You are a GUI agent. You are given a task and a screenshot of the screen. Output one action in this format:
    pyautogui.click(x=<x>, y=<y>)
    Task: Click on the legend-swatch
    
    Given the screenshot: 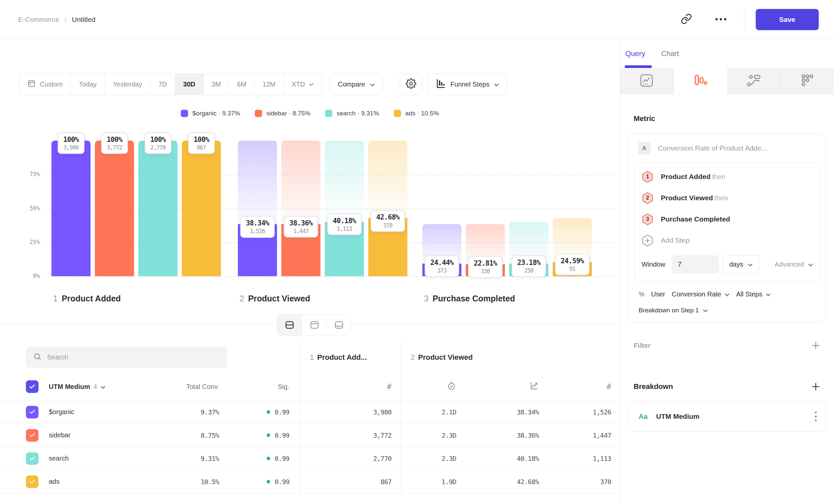 What is the action you would take?
    pyautogui.click(x=329, y=113)
    